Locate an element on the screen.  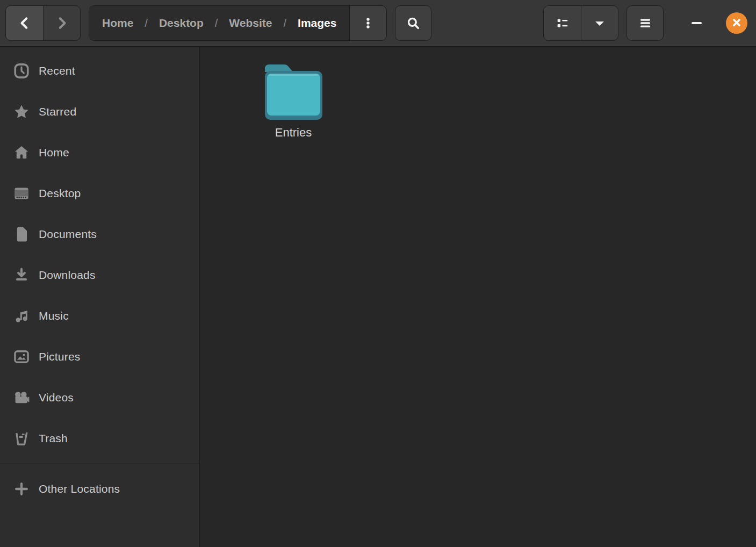
sidebar-separator is located at coordinates (99, 464).